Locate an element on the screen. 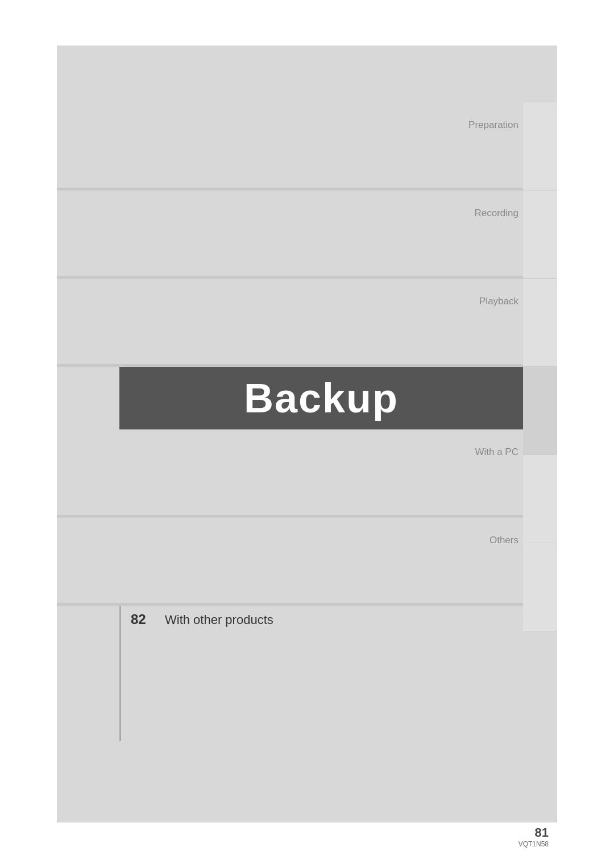  playback-label: Playback is located at coordinates (499, 301).